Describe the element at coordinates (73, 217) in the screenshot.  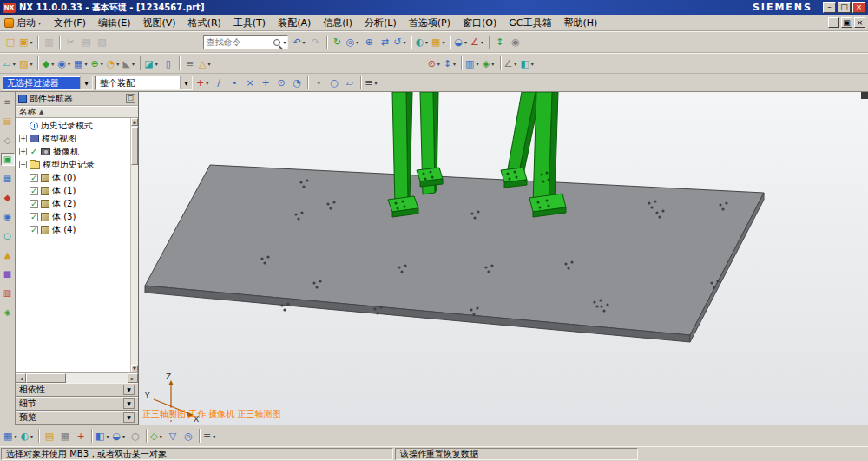
I see `tree-item: ✓体 (3)` at that location.